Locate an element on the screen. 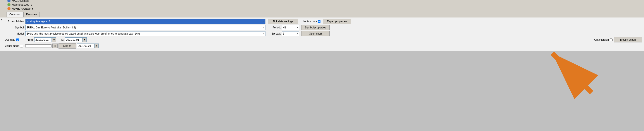 This screenshot has height=131, width=644. navigator-list: MACD Sample Mahmoud1990_B Moving Average… is located at coordinates (24, 6).